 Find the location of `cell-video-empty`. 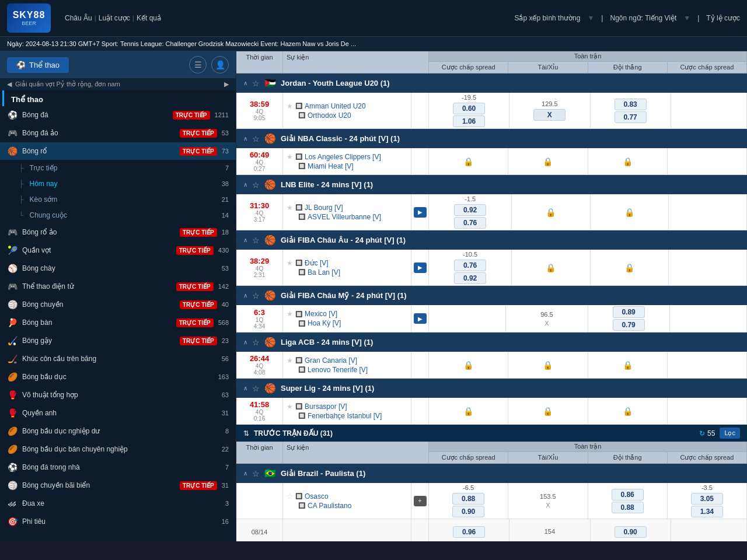

cell-video-empty is located at coordinates (420, 411).